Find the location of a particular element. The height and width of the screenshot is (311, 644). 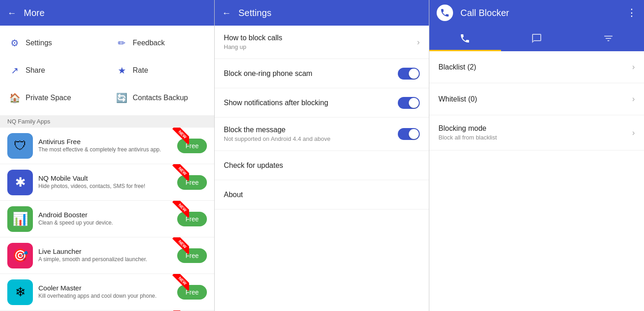

rate-icon: ★ is located at coordinates (122, 70).